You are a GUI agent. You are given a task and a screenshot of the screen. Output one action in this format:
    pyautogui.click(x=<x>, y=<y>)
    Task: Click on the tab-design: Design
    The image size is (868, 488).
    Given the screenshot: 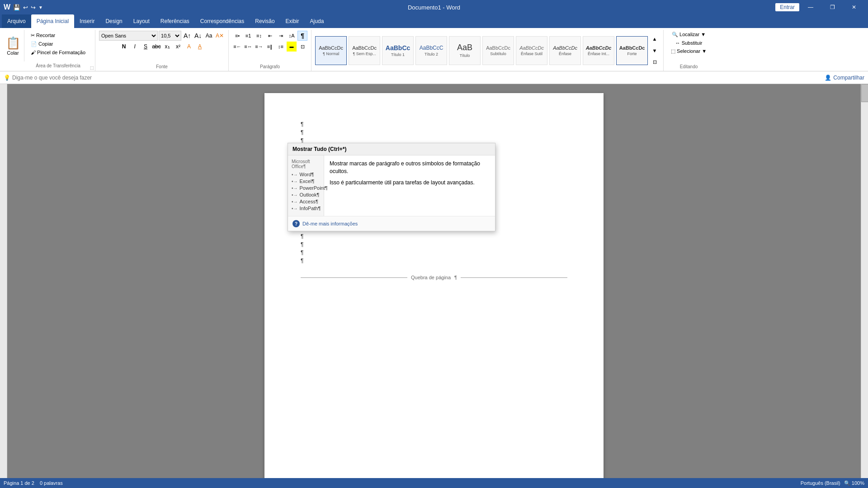 What is the action you would take?
    pyautogui.click(x=114, y=21)
    